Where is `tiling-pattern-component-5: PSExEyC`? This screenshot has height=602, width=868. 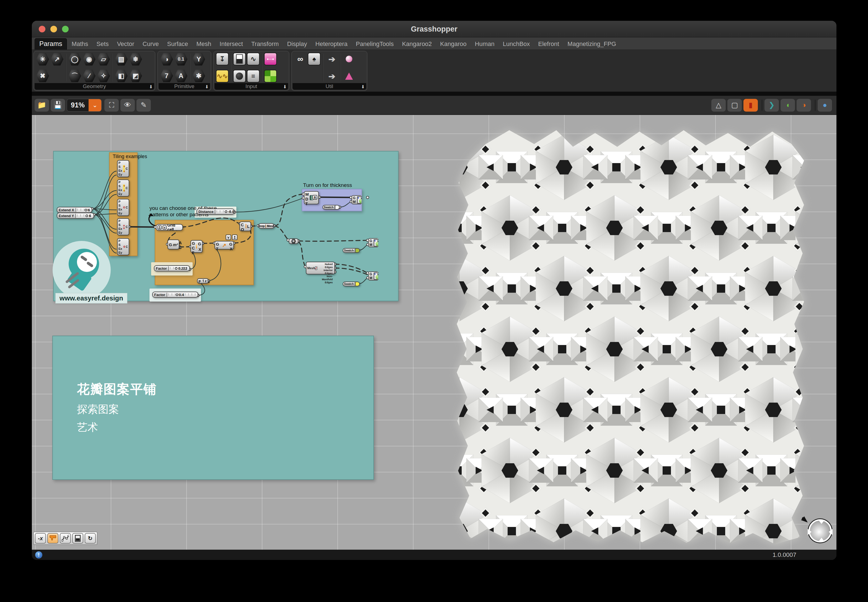 tiling-pattern-component-5: PSExEyC is located at coordinates (123, 247).